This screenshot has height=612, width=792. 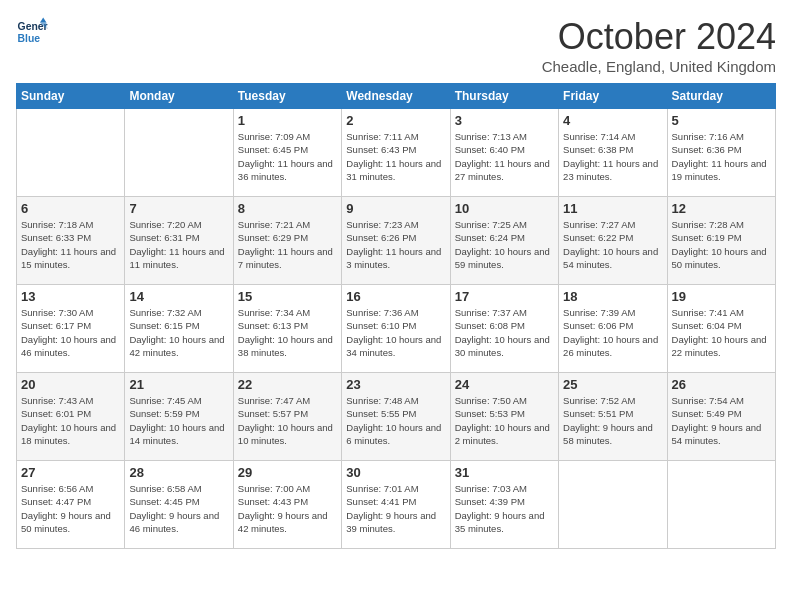 I want to click on day-number: 28, so click(x=178, y=472).